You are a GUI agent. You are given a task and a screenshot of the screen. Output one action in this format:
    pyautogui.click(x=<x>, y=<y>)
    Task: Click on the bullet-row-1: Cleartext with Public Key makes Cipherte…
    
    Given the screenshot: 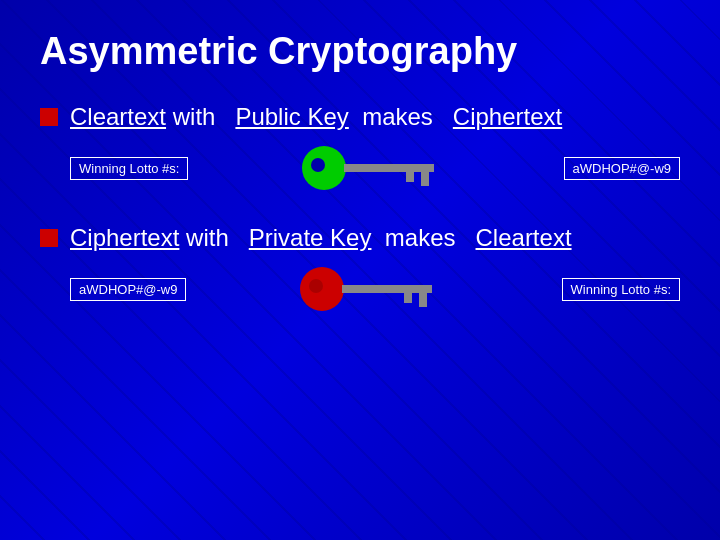 What is the action you would take?
    pyautogui.click(x=360, y=117)
    